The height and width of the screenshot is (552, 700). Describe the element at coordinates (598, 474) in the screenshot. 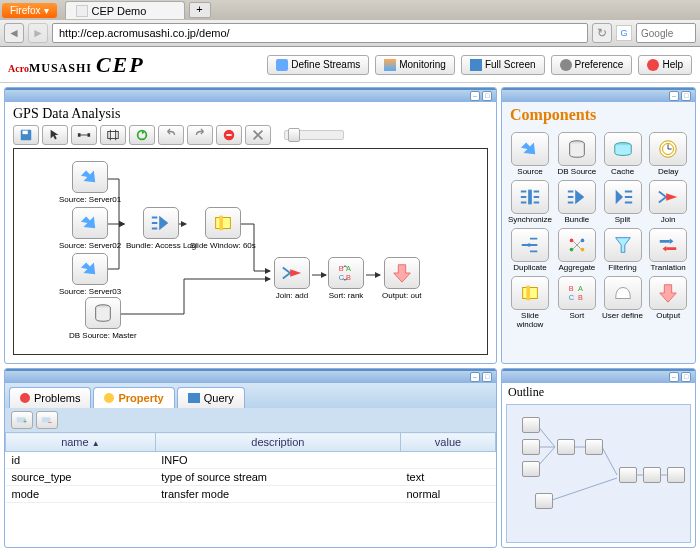

I see `outline-minimap` at that location.